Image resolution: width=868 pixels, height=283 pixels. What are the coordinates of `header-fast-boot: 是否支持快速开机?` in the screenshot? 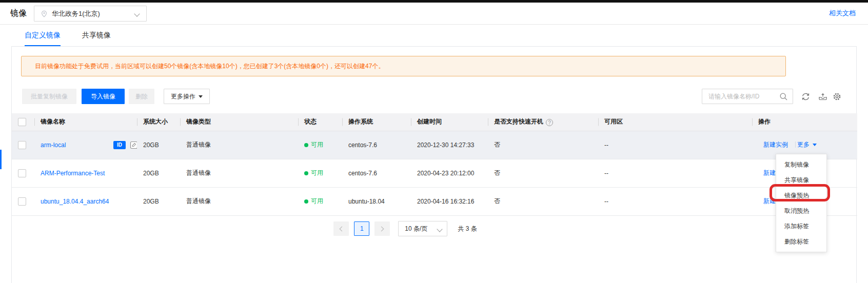 It's located at (543, 122).